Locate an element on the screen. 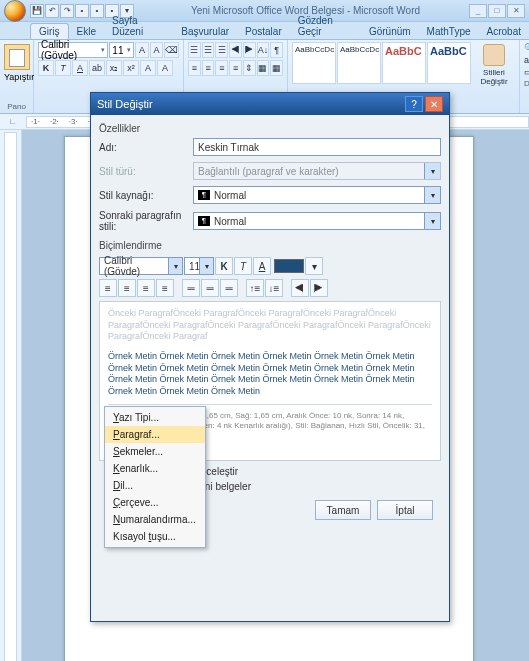 The image size is (529, 661). spacing-15-button: ═ is located at coordinates (210, 288).